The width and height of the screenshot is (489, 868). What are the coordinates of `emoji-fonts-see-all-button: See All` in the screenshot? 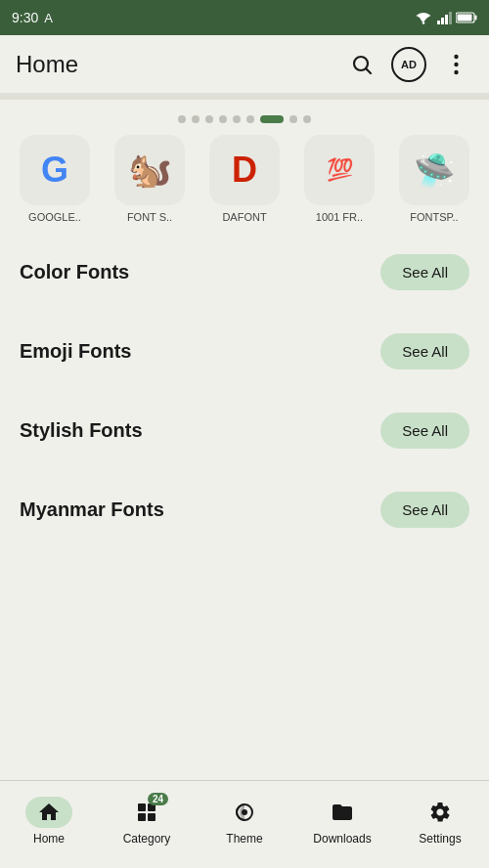 It's located at (424, 352).